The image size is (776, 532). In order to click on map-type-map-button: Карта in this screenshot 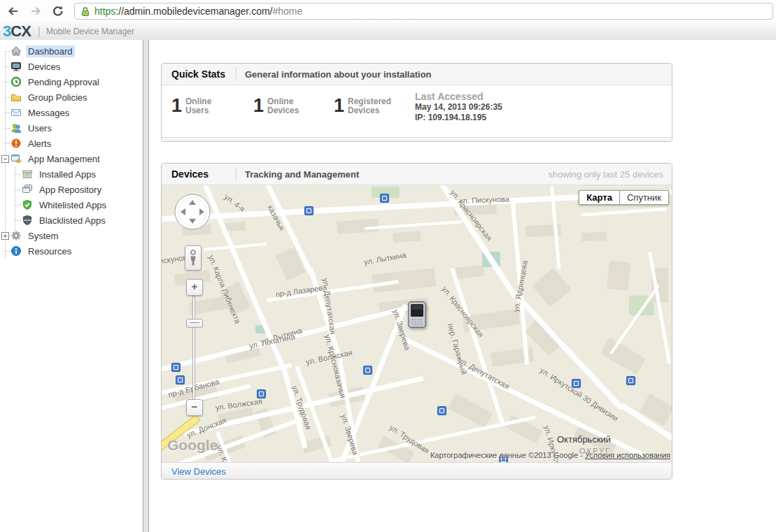, I will do `click(599, 197)`.